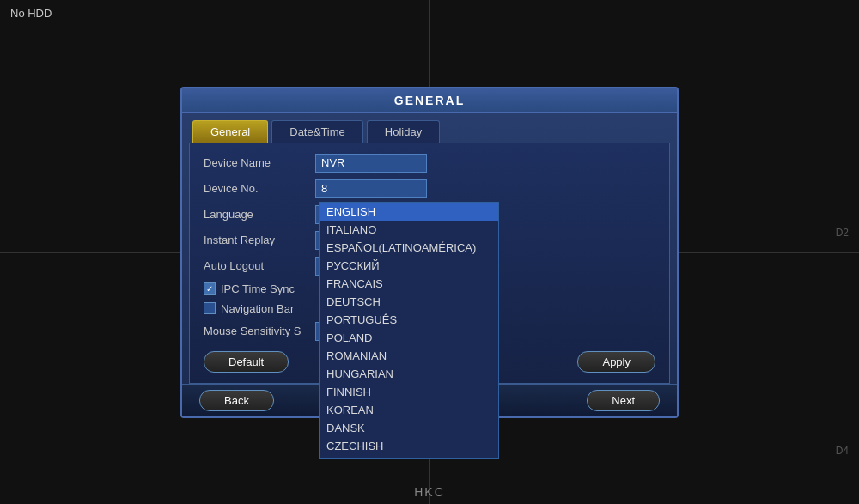 The width and height of the screenshot is (859, 504). Describe the element at coordinates (409, 319) in the screenshot. I see `lang-portugues: PORTUGUÊS` at that location.